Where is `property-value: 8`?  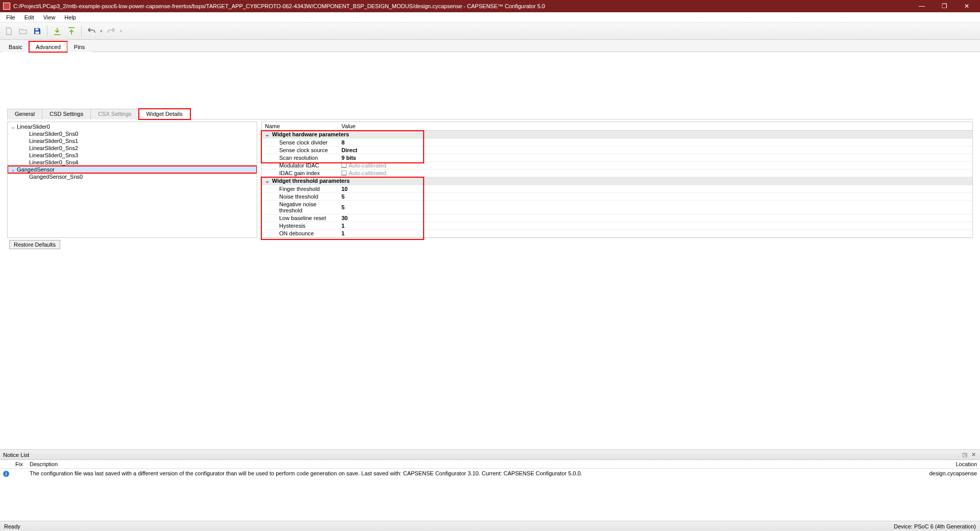
property-value: 8 is located at coordinates (655, 143).